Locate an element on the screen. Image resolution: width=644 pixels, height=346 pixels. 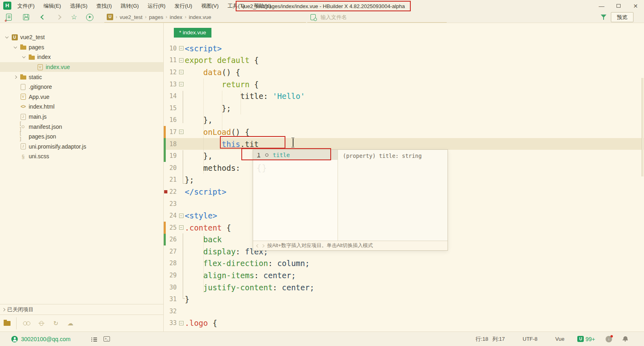
search-input is located at coordinates (370, 17).